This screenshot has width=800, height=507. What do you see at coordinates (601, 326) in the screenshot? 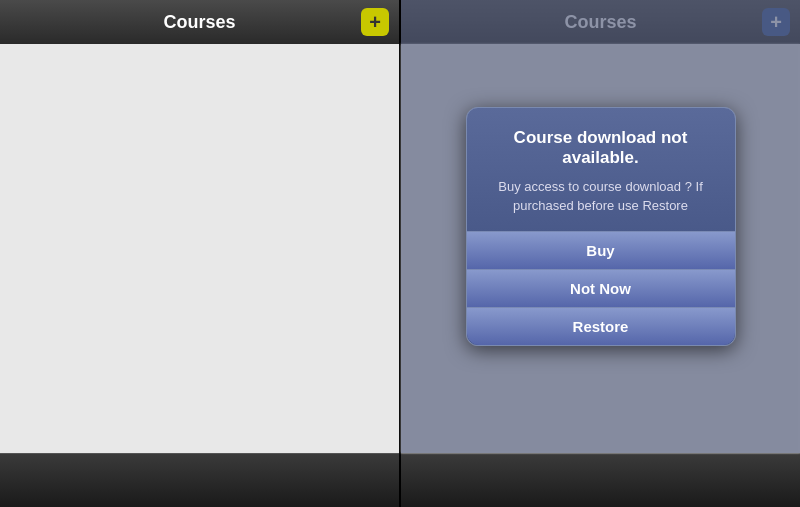
I see `dialog-restore-button: Restore` at bounding box center [601, 326].